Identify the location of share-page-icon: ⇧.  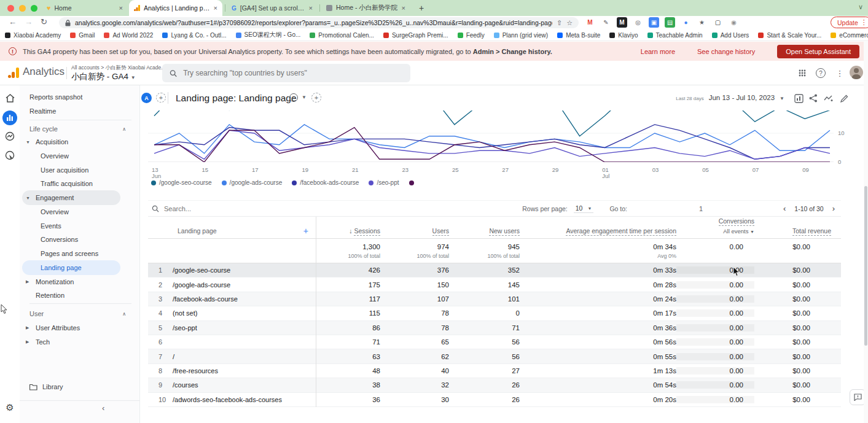
(559, 23).